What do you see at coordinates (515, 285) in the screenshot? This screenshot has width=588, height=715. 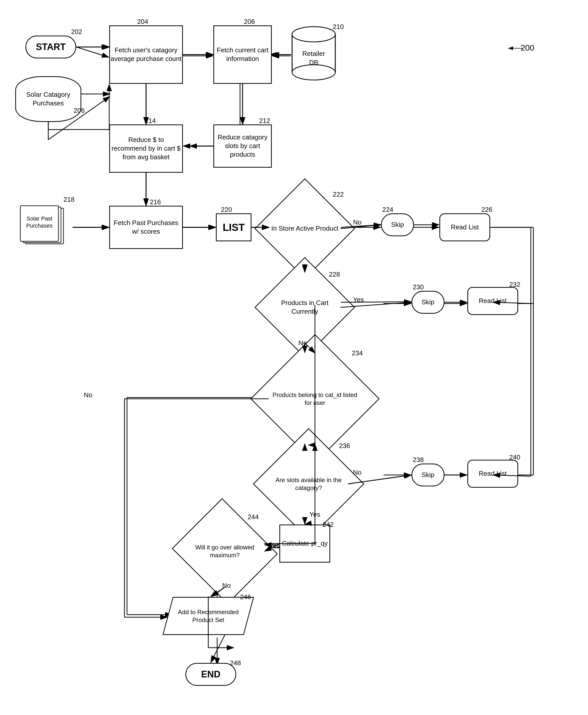 I see `label-232: 232` at bounding box center [515, 285].